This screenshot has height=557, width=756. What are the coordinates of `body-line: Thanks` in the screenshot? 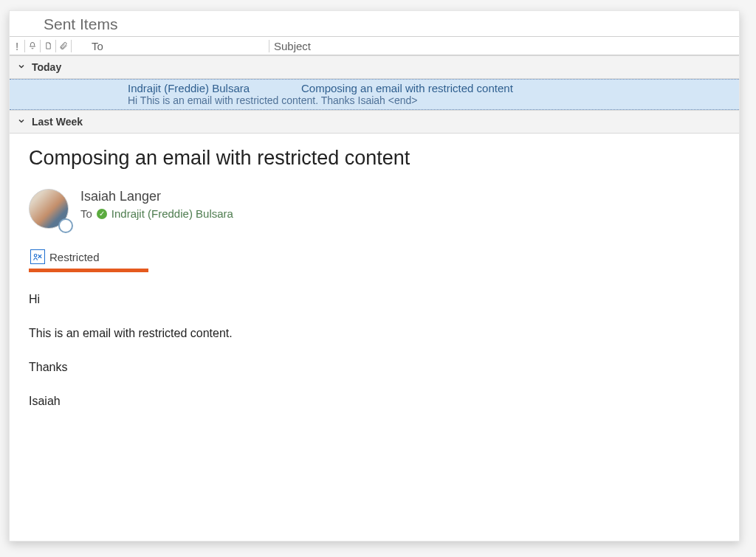 It's located at (374, 367).